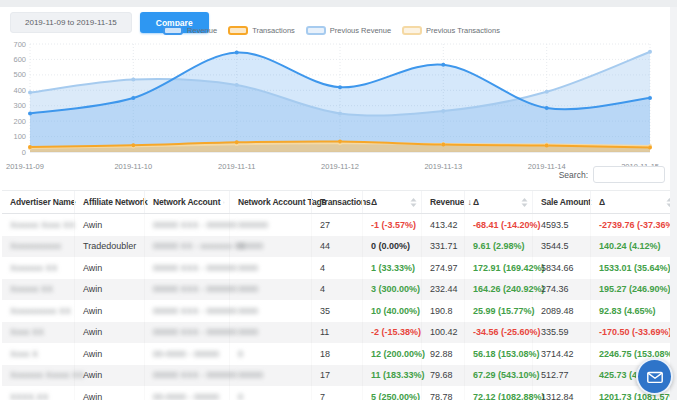 This screenshot has height=400, width=677. I want to click on cell-sale-amount: 5834.66, so click(561, 268).